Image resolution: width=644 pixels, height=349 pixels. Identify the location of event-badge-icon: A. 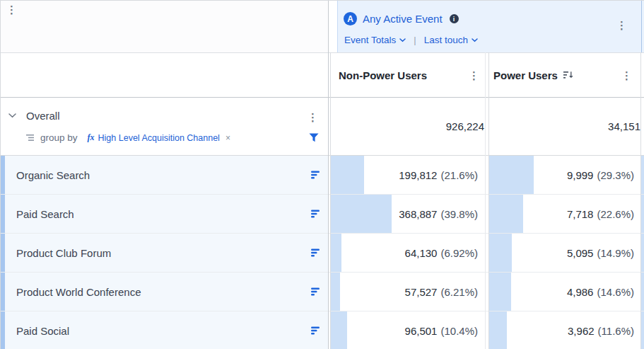
(351, 18).